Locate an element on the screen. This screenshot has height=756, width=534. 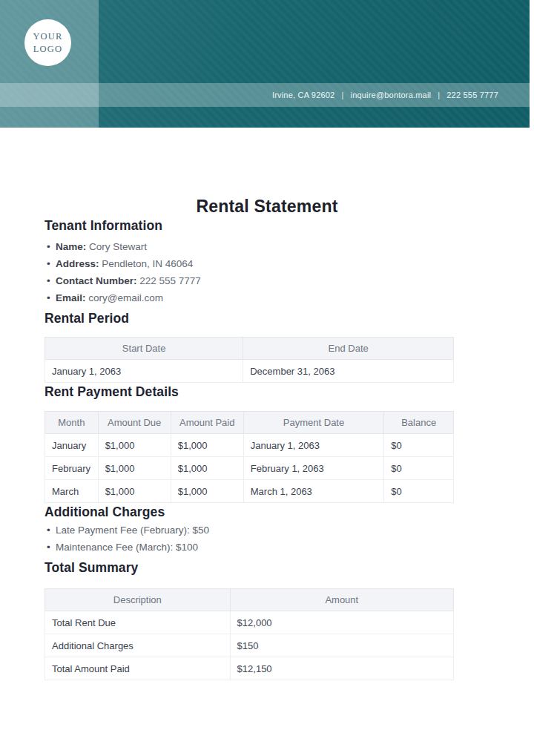
item-value: 222 555 7777 is located at coordinates (171, 280).